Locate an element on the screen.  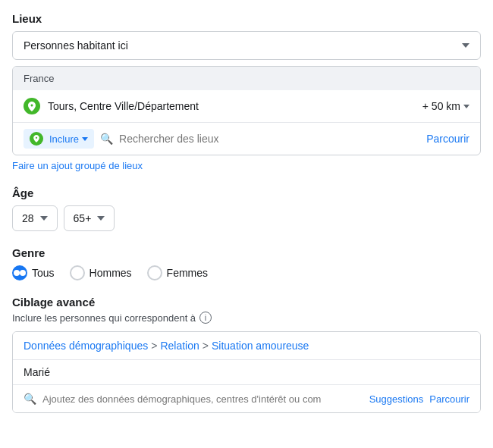
include-pin-svg is located at coordinates (36, 139).